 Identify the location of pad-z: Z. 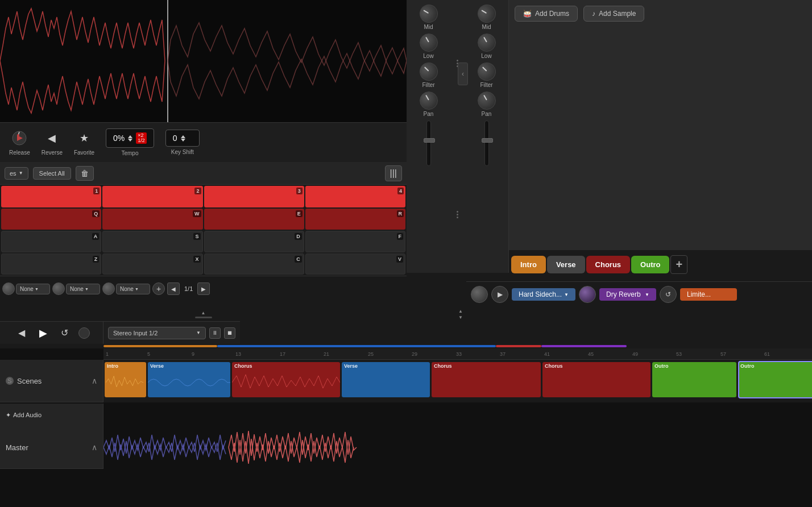
(51, 264).